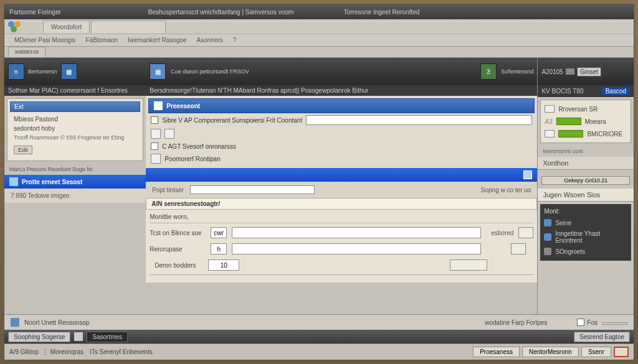 The height and width of the screenshot is (364, 638). What do you see at coordinates (210, 40) in the screenshot?
I see `menu-item-4: Asonners` at bounding box center [210, 40].